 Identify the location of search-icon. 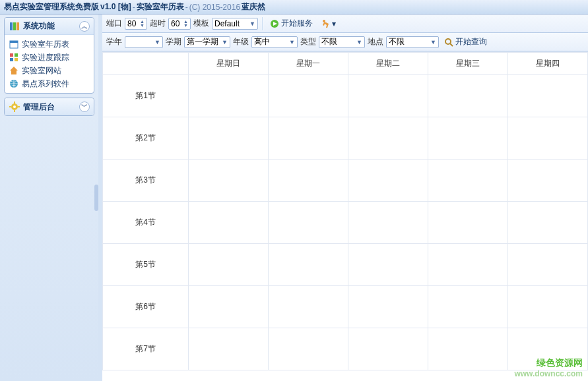
(449, 42).